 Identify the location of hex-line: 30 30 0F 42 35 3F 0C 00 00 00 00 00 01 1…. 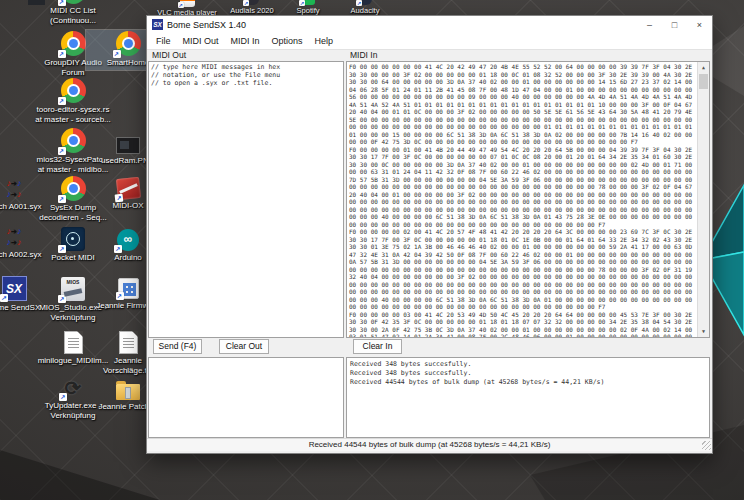
(529, 322).